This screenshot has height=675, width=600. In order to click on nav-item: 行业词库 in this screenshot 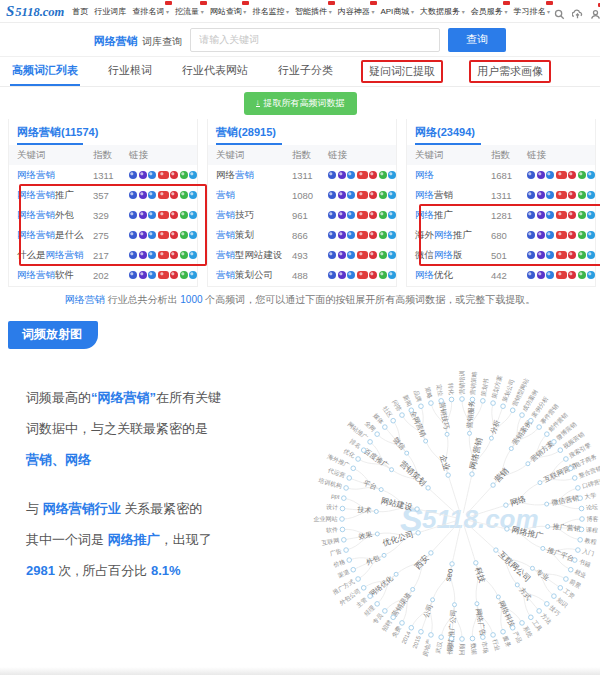, I will do `click(110, 12)`.